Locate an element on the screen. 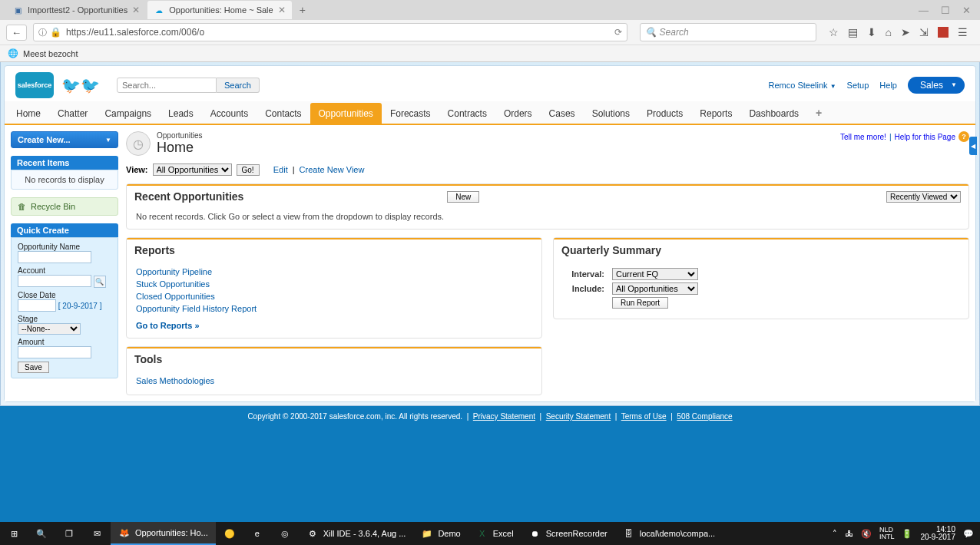 Image resolution: width=980 pixels, height=545 pixels. help-page-link: Help for this Page is located at coordinates (925, 137).